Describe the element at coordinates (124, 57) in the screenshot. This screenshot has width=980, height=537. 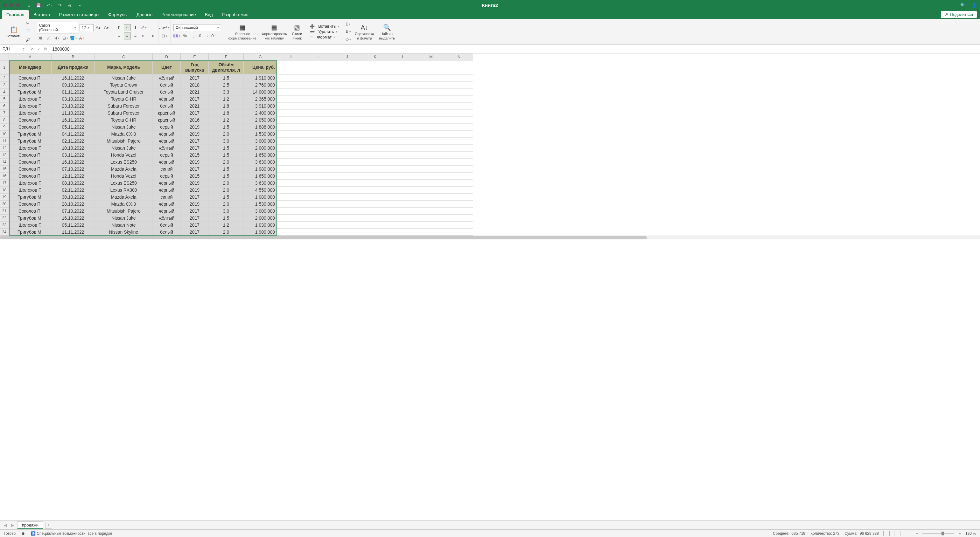
I see `column-header: C` at that location.